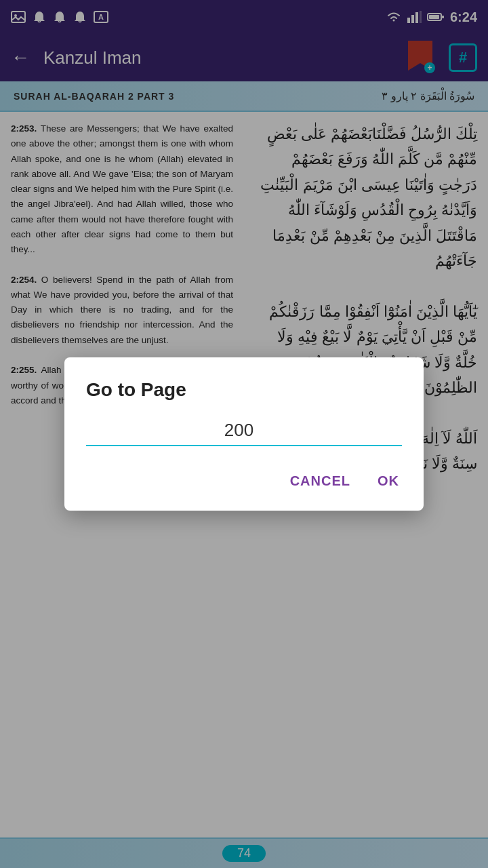 Image resolution: width=488 pixels, height=868 pixels. What do you see at coordinates (244, 434) in the screenshot?
I see `go-to-page-dialog: Go to Page CANCEL OK` at bounding box center [244, 434].